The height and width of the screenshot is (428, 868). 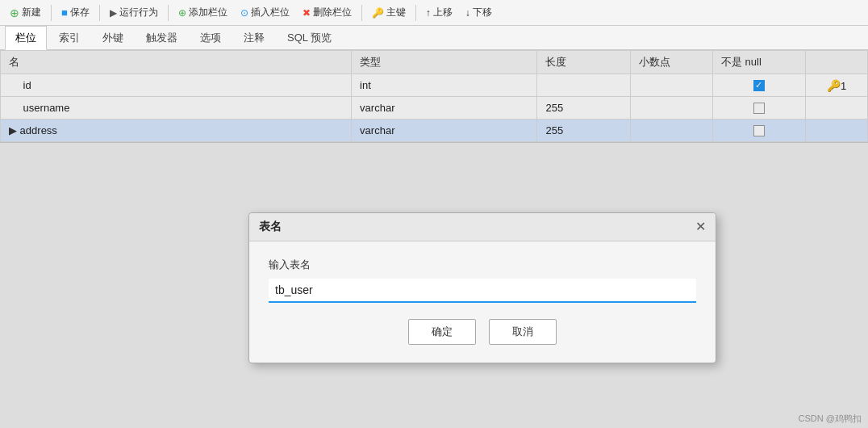 What do you see at coordinates (468, 13) in the screenshot?
I see `down-icon: ↓` at bounding box center [468, 13].